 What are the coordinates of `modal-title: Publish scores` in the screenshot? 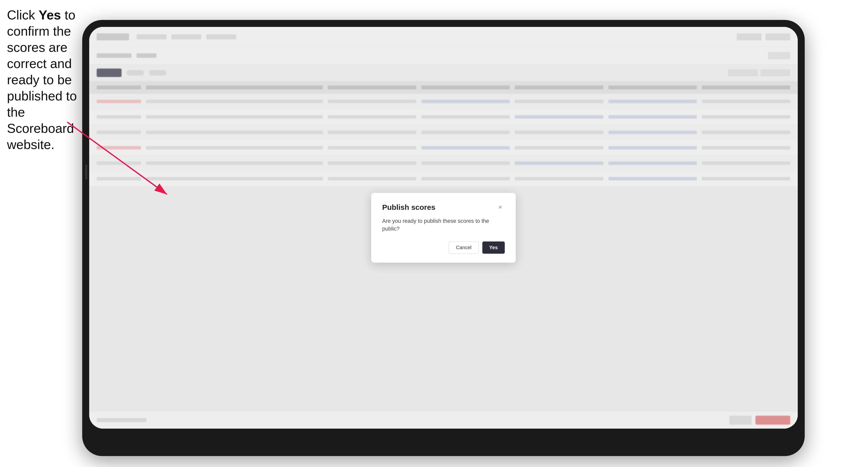 It's located at (409, 208).